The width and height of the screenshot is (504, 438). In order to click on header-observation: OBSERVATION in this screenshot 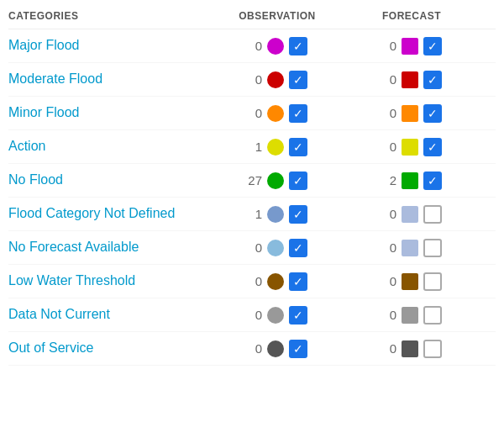, I will do `click(277, 16)`.